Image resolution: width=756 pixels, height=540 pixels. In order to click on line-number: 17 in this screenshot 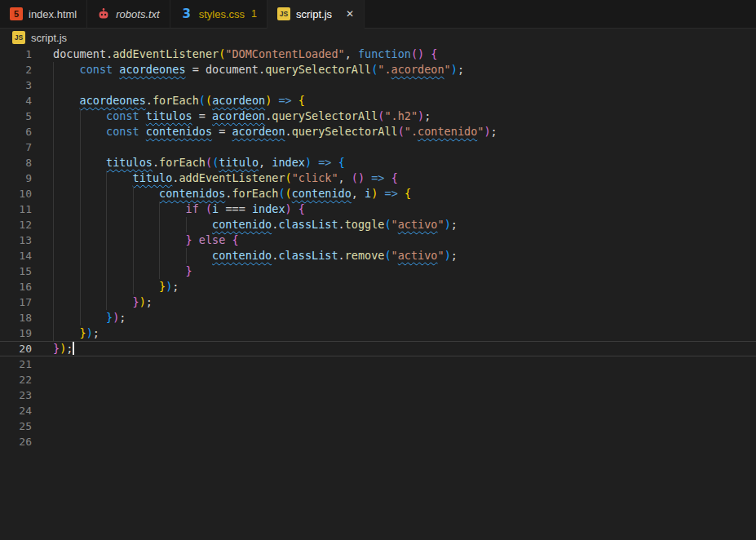, I will do `click(16, 302)`.